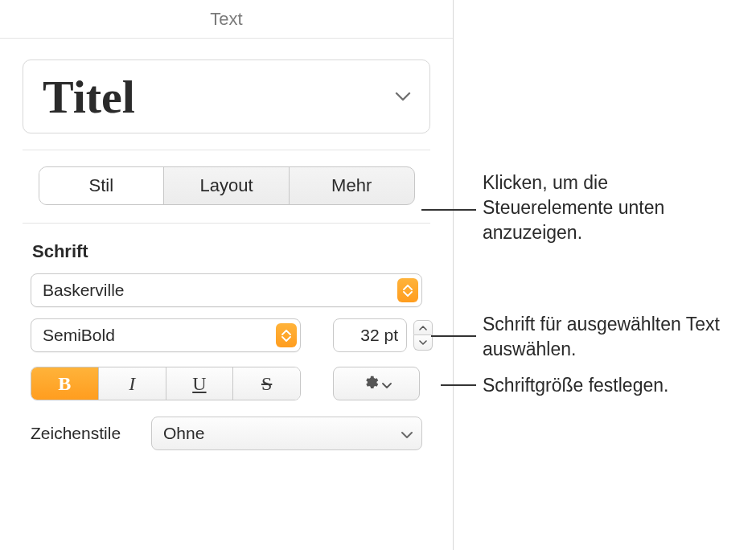 The image size is (756, 550). I want to click on tab-style: Stil, so click(101, 186).